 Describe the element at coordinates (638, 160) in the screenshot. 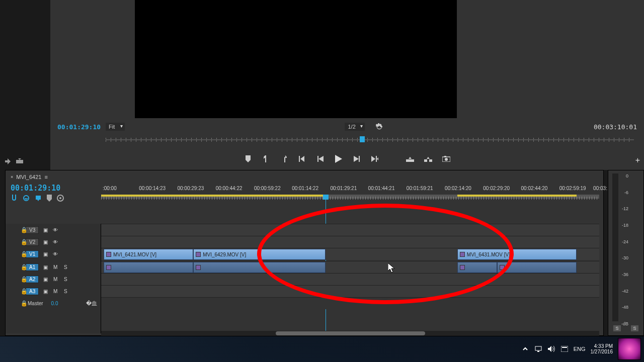

I see `add-button: +` at that location.